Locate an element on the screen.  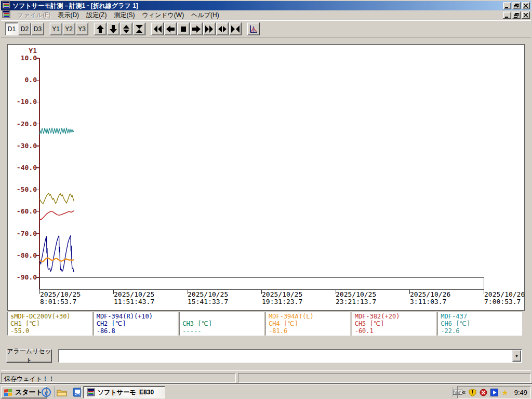
legend-cell-ch3: CH3 [℃]----- is located at coordinates (221, 324).